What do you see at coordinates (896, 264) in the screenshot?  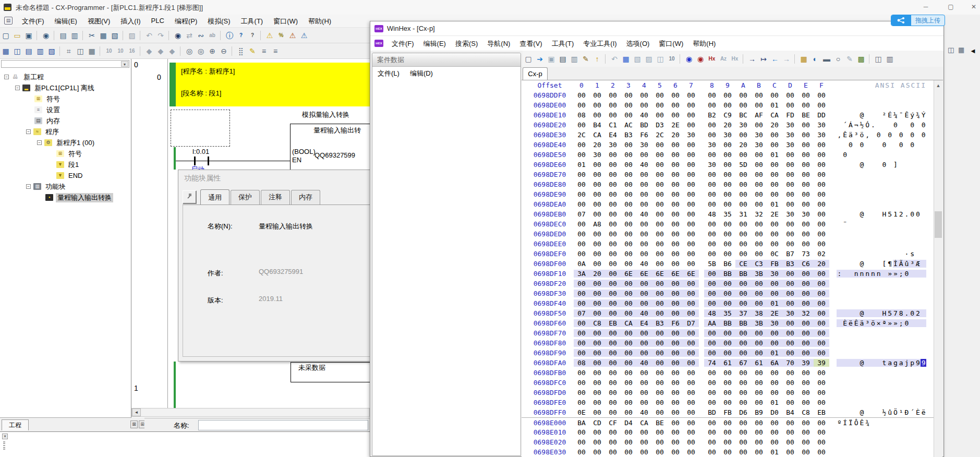 I see `ascii-char: Î` at bounding box center [896, 264].